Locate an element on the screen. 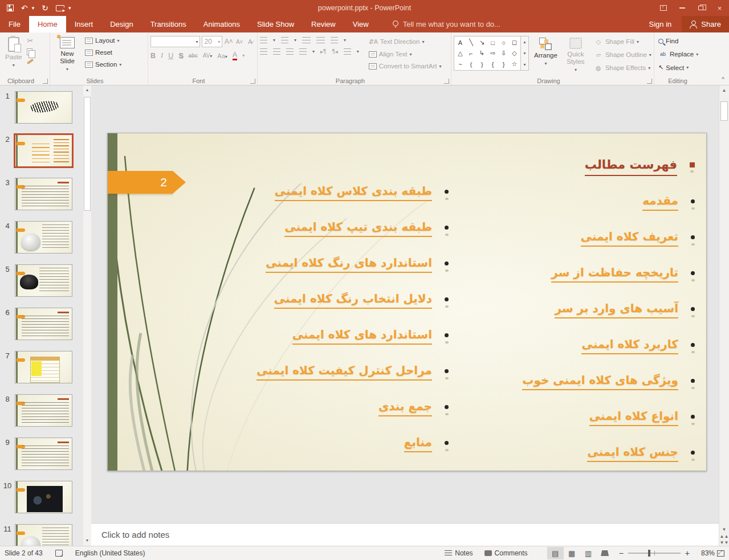 The image size is (729, 560). zoom-slider-thumb is located at coordinates (649, 553).